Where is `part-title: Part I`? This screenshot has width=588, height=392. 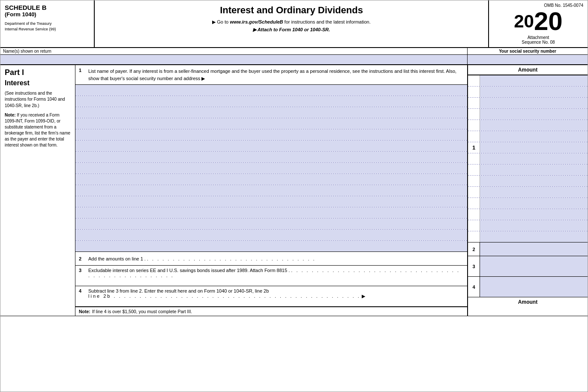
part-title: Part I is located at coordinates (38, 73).